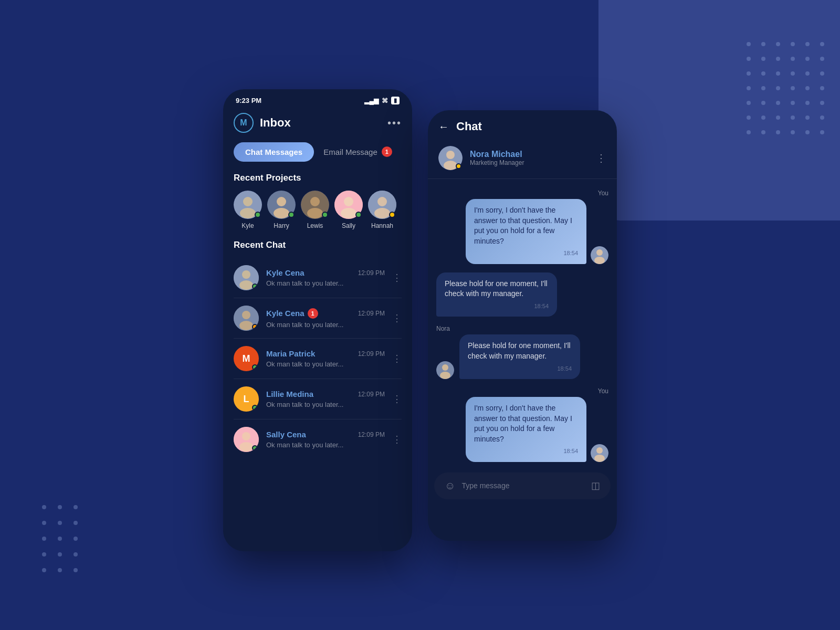  Describe the element at coordinates (522, 329) in the screenshot. I see `msg-sender-2: Nora` at that location.